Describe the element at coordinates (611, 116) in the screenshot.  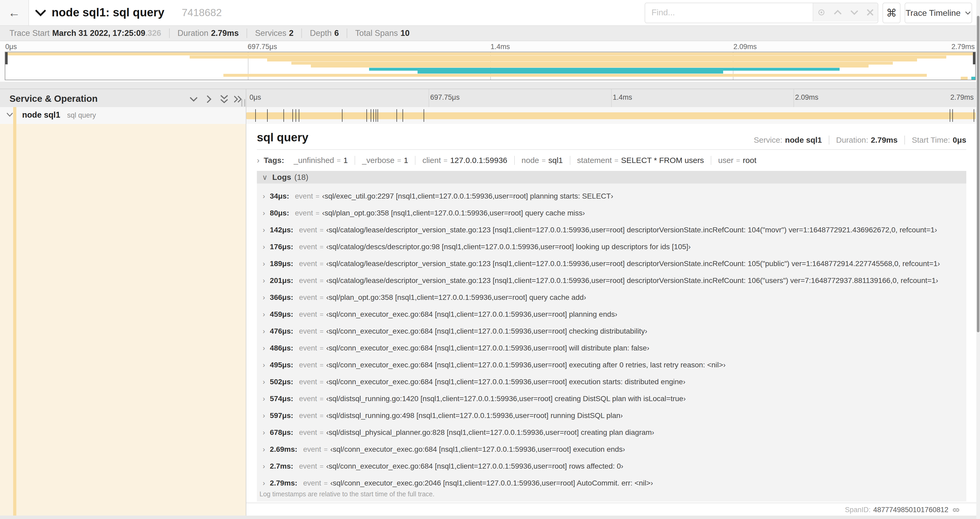
I see `span-bar-track` at that location.